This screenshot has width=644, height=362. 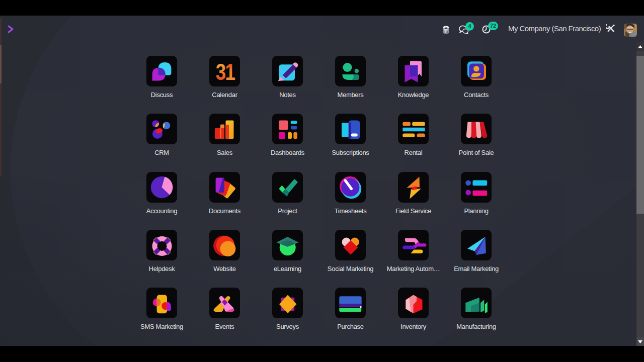 What do you see at coordinates (221, 72) in the screenshot?
I see `svg-text: 3` at bounding box center [221, 72].